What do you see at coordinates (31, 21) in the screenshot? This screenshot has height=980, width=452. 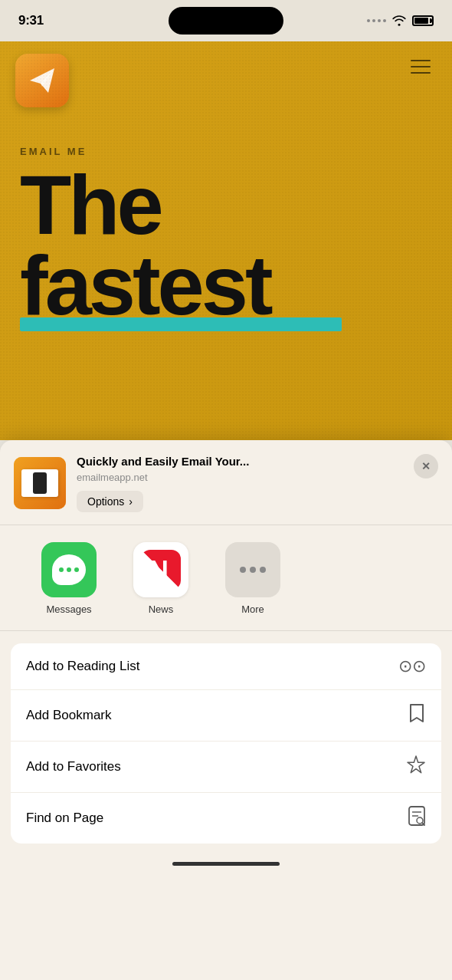 I see `status-time: 9:31` at bounding box center [31, 21].